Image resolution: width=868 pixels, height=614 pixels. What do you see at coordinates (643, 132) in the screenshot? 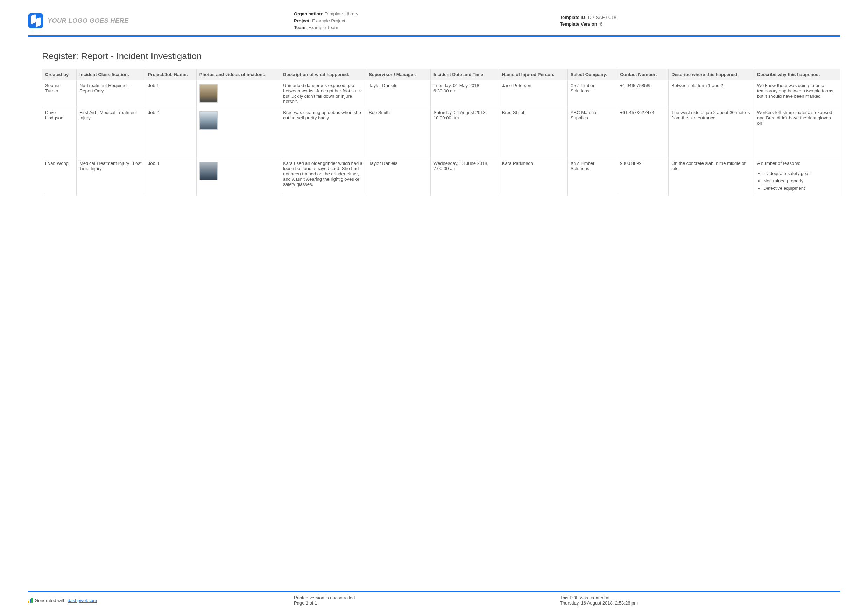
I see `cell-contact: +61 4573627474` at bounding box center [643, 132].